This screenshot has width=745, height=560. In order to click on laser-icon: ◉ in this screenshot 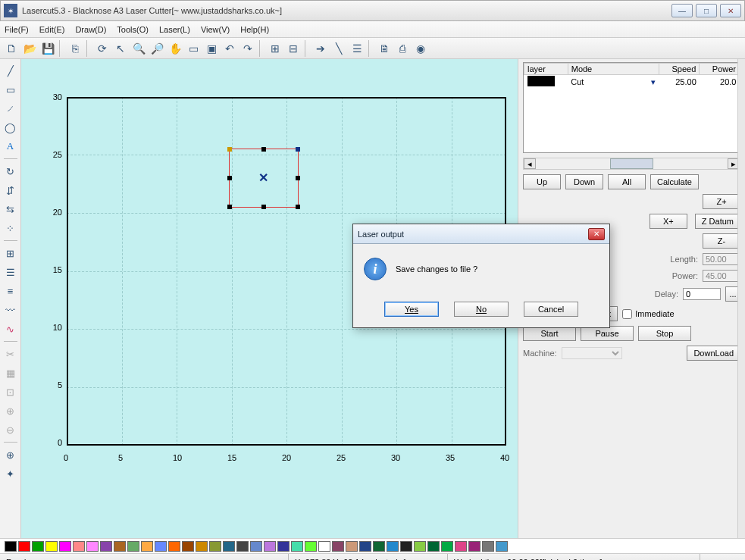, I will do `click(421, 48)`.